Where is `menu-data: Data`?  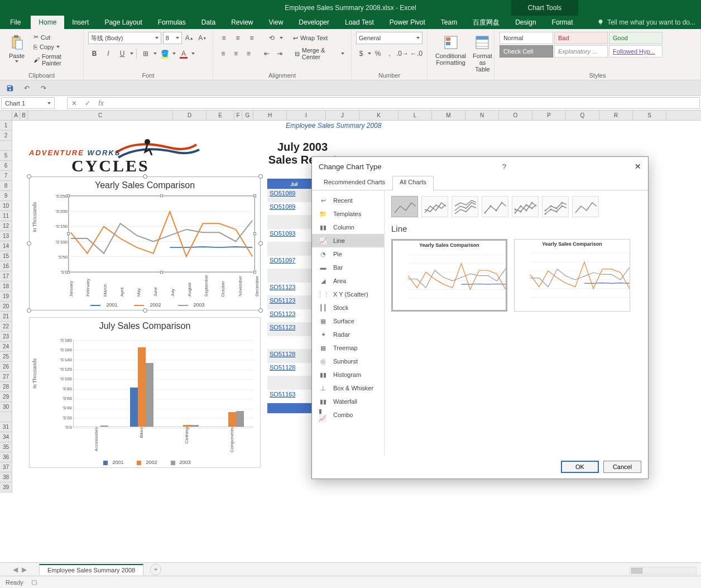
menu-data: Data is located at coordinates (209, 22).